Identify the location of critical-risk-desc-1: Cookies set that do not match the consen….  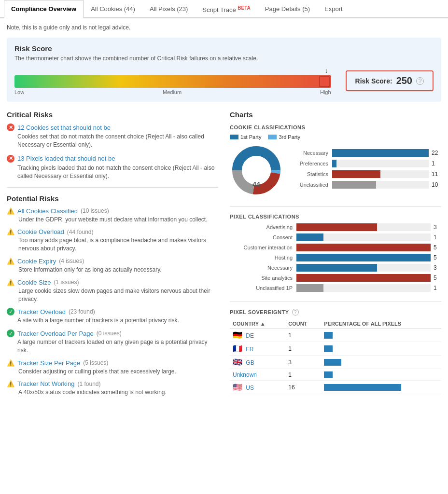
(112, 141).